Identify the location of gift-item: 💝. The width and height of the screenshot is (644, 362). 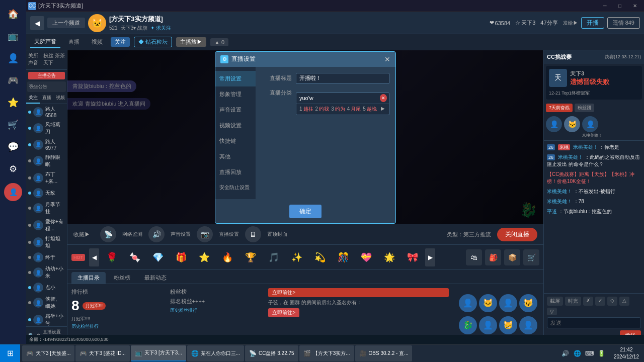
(366, 257).